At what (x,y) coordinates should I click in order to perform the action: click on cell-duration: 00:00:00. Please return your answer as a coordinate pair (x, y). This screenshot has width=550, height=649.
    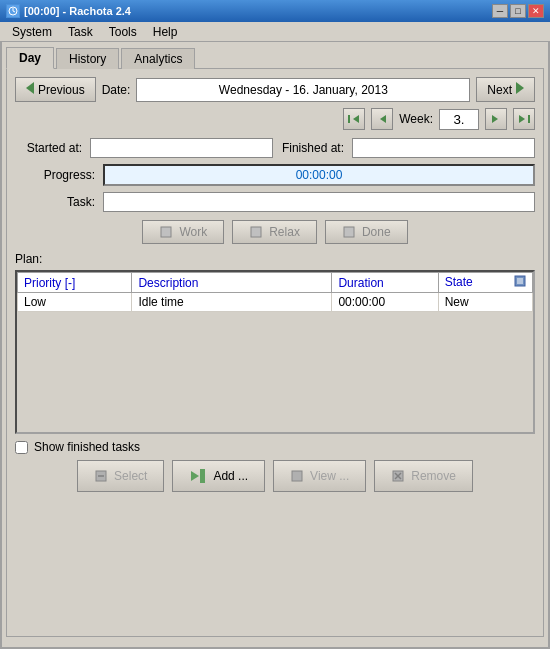
    Looking at the image, I should click on (385, 302).